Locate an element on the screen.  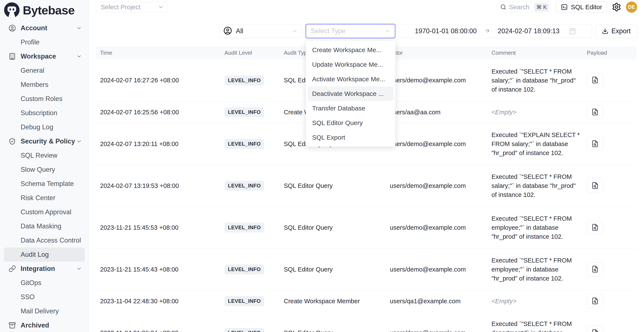
settings-gear-icon is located at coordinates (616, 7).